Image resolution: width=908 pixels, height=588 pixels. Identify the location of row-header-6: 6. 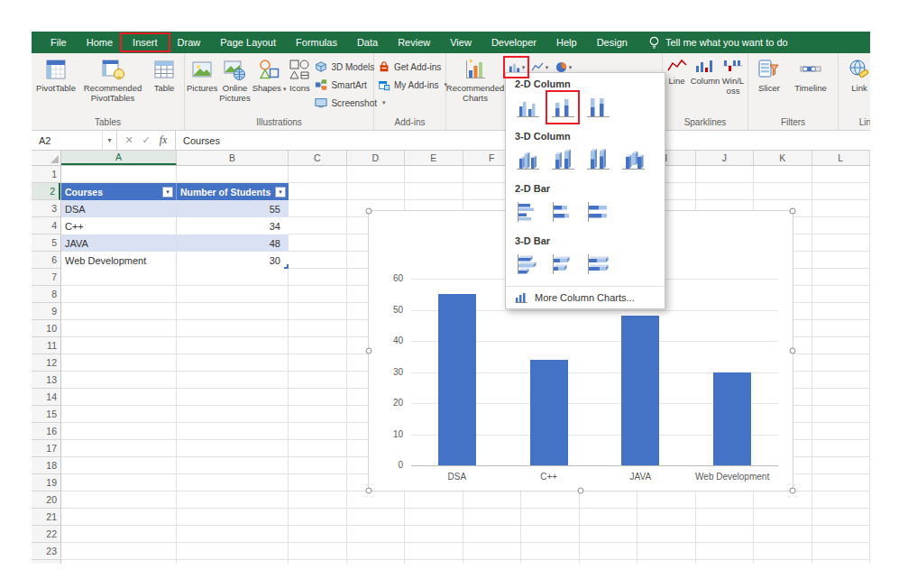
(46, 260).